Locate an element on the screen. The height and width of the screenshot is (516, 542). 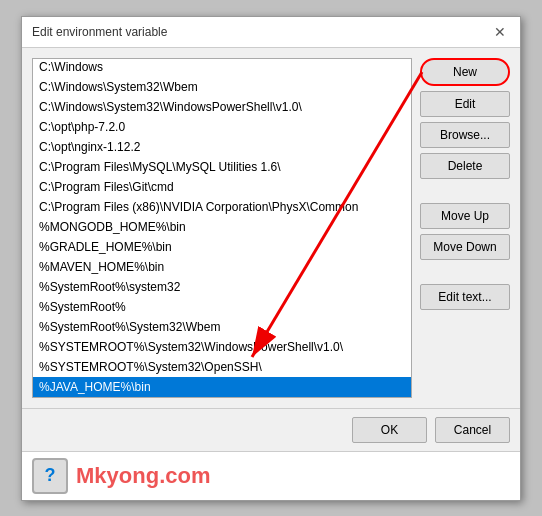
cancel-button: Cancel is located at coordinates (472, 430).